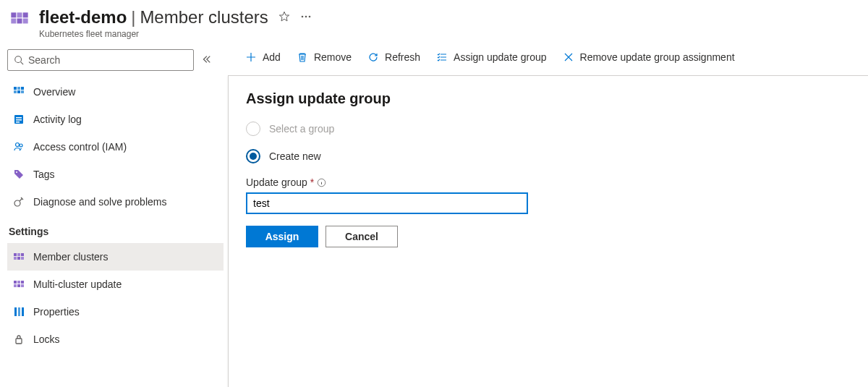 Image resolution: width=868 pixels, height=387 pixels. Describe the element at coordinates (649, 57) in the screenshot. I see `remove-update-group-assignment-button: Remove update group assignment` at that location.